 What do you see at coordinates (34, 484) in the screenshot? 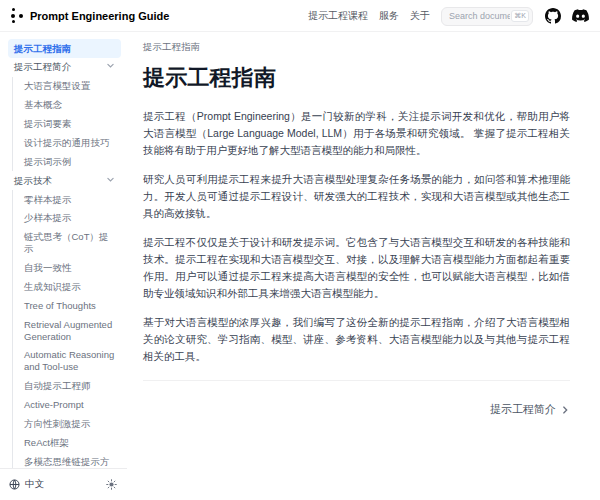
I see `language-label: 中文` at bounding box center [34, 484].